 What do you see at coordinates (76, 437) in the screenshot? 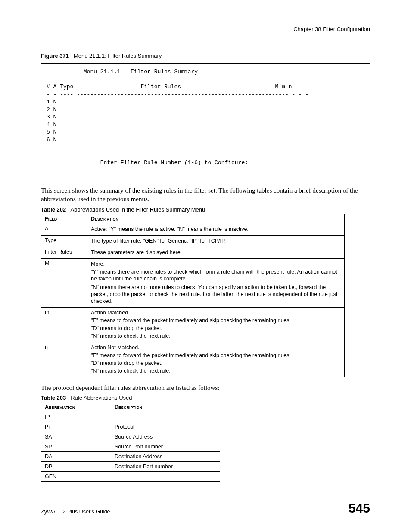
I see `table-cell-abbr: SA` at bounding box center [76, 437].